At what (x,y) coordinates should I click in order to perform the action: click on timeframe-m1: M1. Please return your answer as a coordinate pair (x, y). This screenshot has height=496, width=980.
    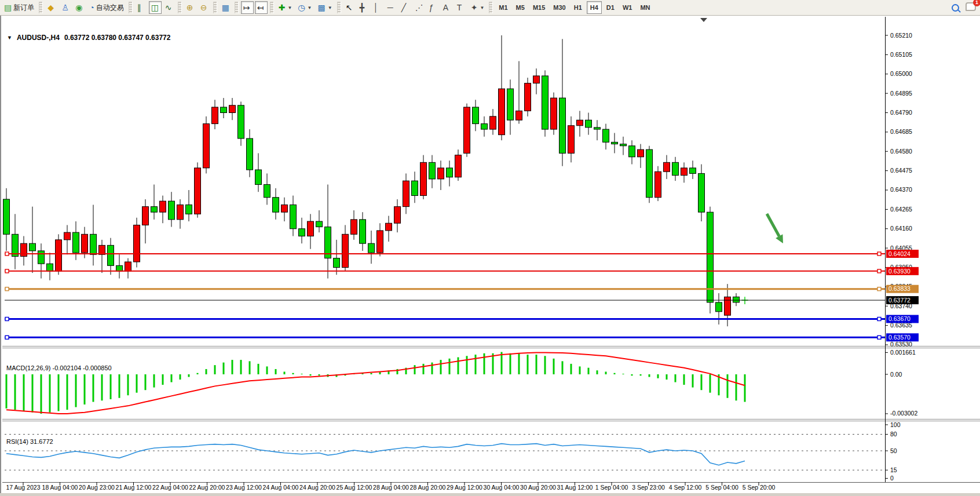
    Looking at the image, I should click on (503, 8).